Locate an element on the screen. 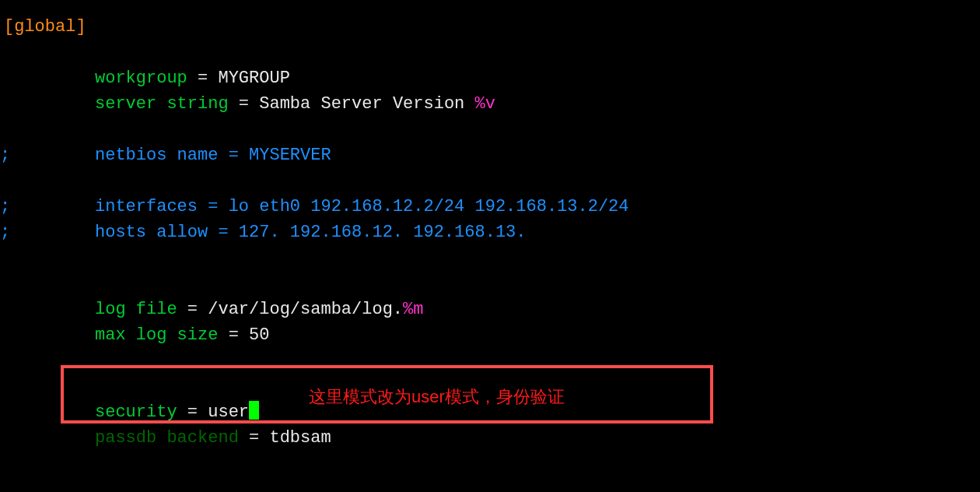 Image resolution: width=980 pixels, height=492 pixels. config-line-passdb: passdb backend = tdbsam is located at coordinates (490, 438).